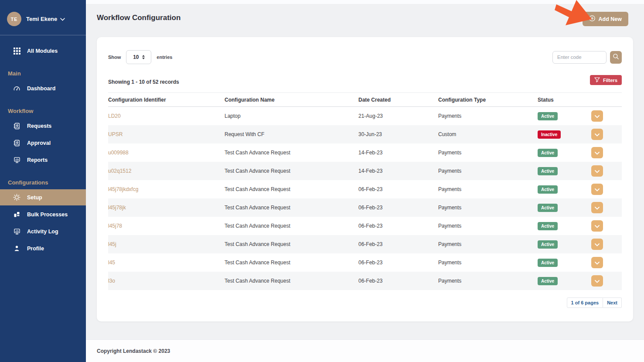 The height and width of the screenshot is (362, 644). I want to click on sidebar-item-requests: Requests, so click(43, 126).